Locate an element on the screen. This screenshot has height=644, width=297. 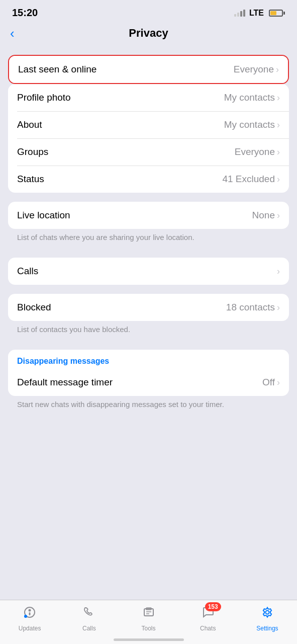
groups-label: Groups is located at coordinates (33, 152).